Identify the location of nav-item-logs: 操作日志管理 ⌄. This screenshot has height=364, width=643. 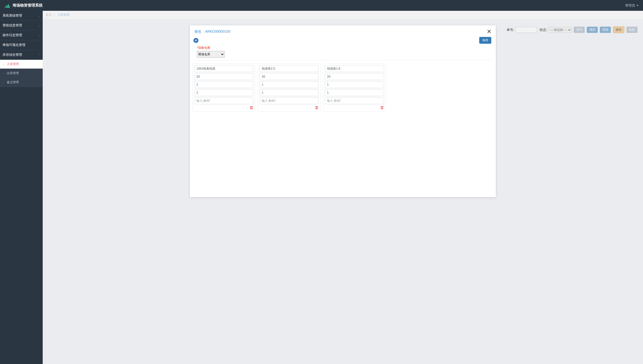
(21, 35).